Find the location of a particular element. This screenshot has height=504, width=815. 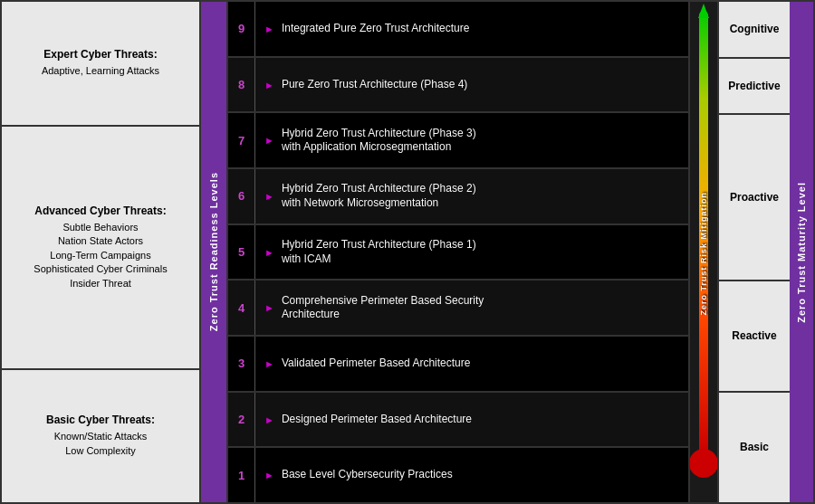

row-number-3: 3 is located at coordinates (242, 364).